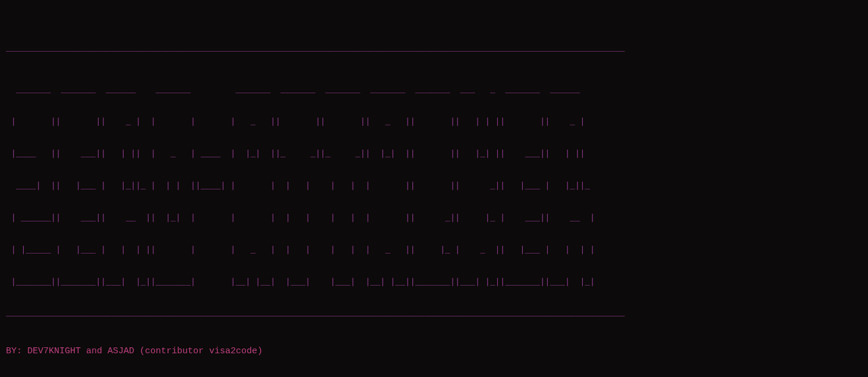 The width and height of the screenshot is (868, 377). I want to click on ascii-line: ____| || |___ | |_||_ | | | ||____| | | …, so click(434, 186).